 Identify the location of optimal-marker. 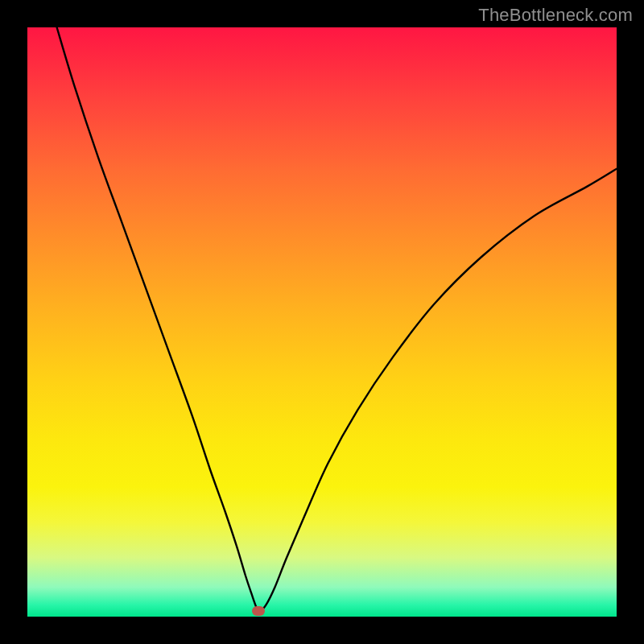
(258, 611).